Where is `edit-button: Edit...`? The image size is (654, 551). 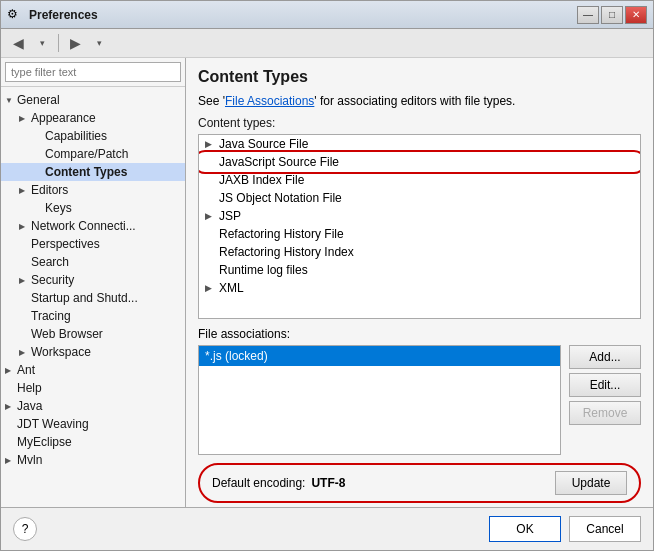 edit-button: Edit... is located at coordinates (605, 385).